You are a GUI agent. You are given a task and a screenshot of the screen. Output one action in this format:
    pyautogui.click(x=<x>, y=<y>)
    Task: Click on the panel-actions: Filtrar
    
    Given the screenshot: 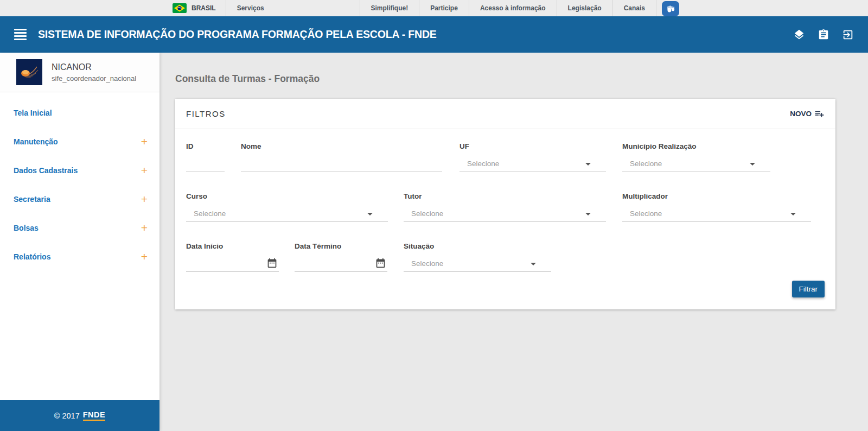 What is the action you would take?
    pyautogui.click(x=506, y=289)
    